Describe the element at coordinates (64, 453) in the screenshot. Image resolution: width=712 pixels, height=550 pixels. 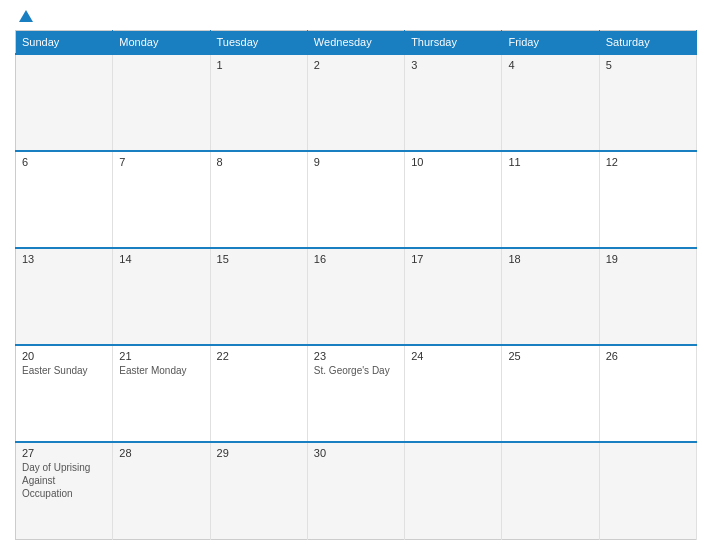
I see `day-number: 27` at that location.